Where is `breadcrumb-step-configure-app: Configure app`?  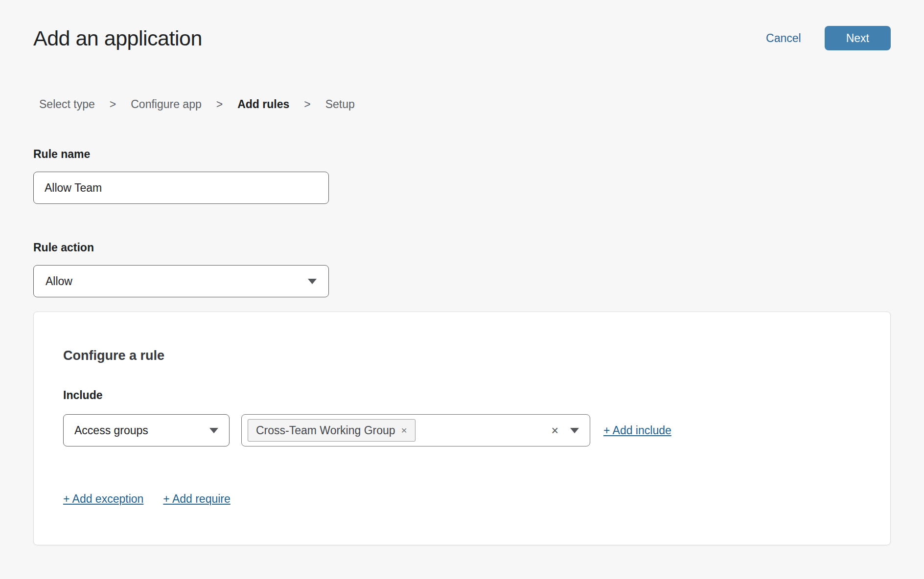
breadcrumb-step-configure-app: Configure app is located at coordinates (166, 104).